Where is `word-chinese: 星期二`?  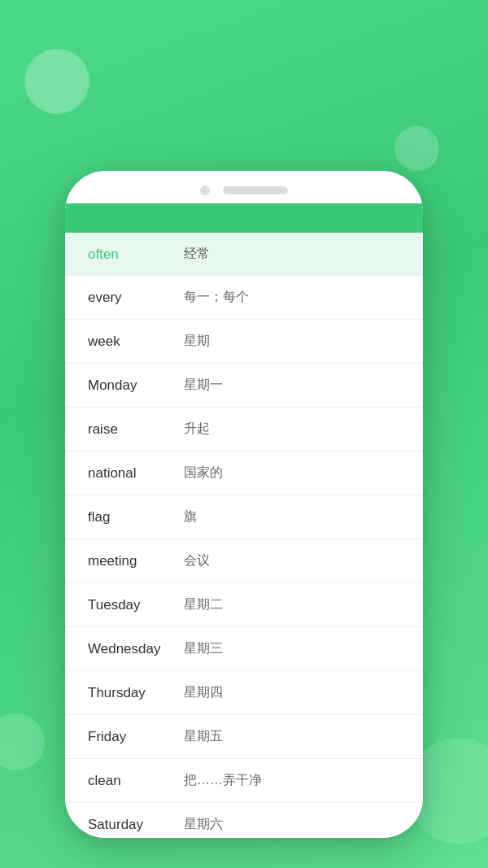 word-chinese: 星期二 is located at coordinates (203, 605).